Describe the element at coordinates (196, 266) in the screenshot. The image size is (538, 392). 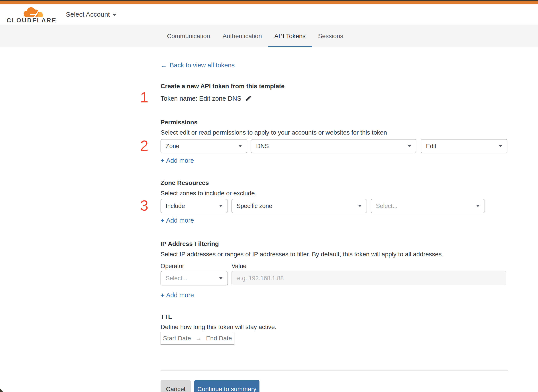
I see `operator-label: Operator` at that location.